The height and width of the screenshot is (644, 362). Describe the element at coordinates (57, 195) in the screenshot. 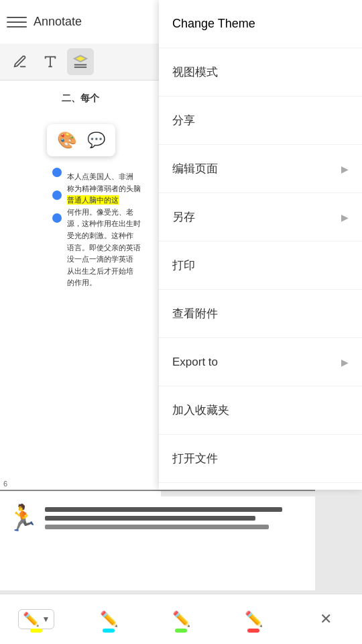

I see `annotation-dots` at that location.